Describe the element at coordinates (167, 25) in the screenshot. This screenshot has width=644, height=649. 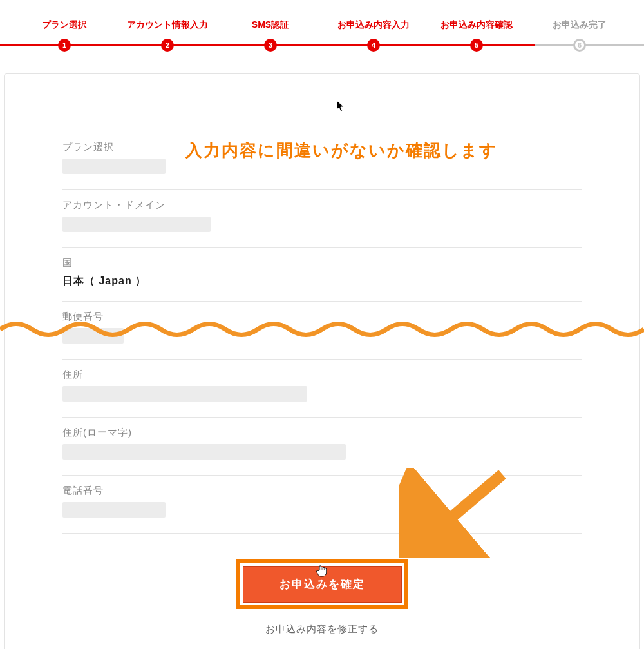
I see `step-label: アカウント情報入力` at that location.